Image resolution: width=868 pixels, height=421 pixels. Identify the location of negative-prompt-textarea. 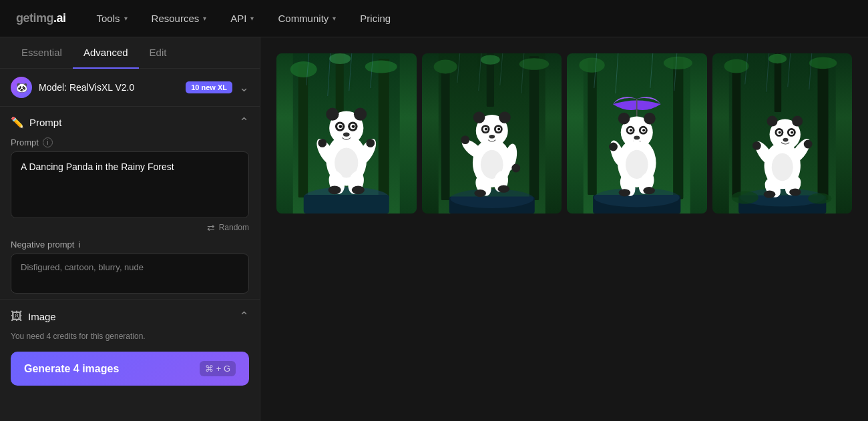
(130, 274).